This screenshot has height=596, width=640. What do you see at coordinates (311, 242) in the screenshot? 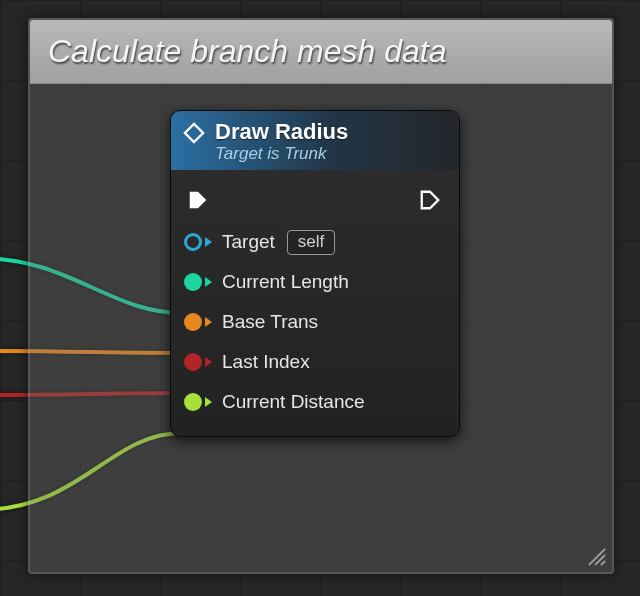
I see `target-default-input: self` at bounding box center [311, 242].